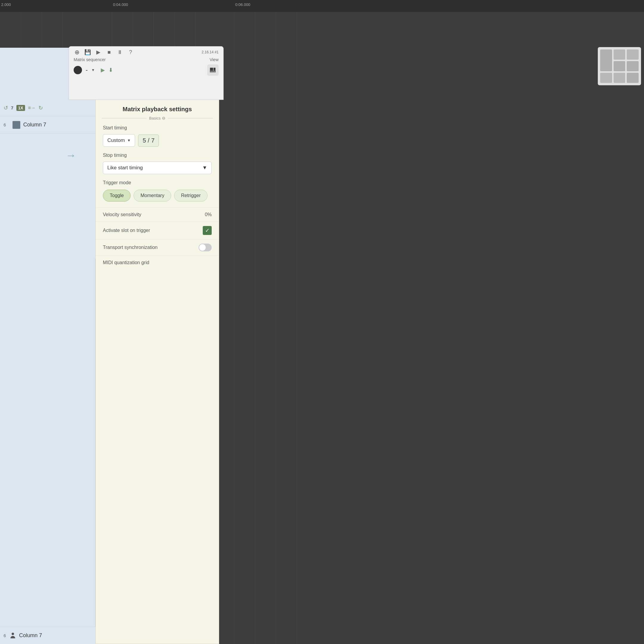 The image size is (644, 644). Describe the element at coordinates (214, 60) in the screenshot. I see `view-label: View` at that location.